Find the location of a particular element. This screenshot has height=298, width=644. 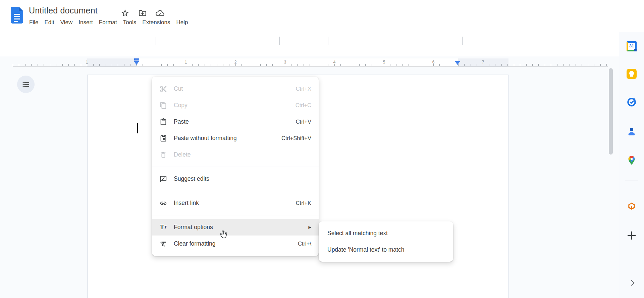

menu-item-copy: Copy Ctrl+C is located at coordinates (235, 105).